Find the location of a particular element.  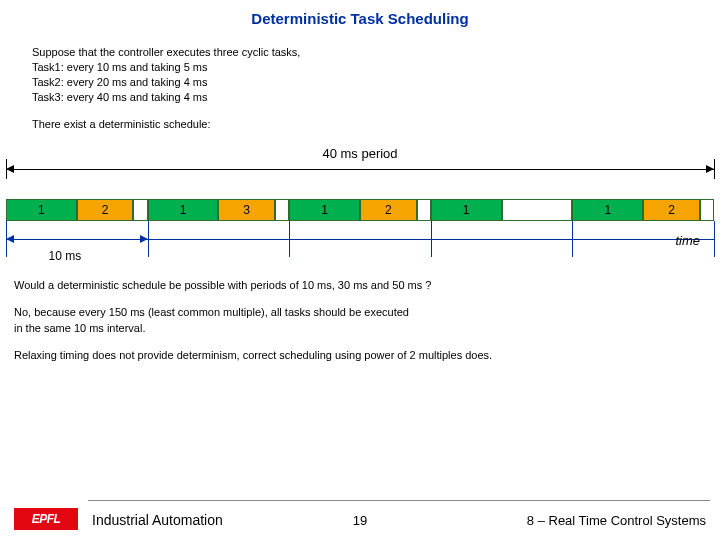

logo-text: EPFL is located at coordinates (46, 519).